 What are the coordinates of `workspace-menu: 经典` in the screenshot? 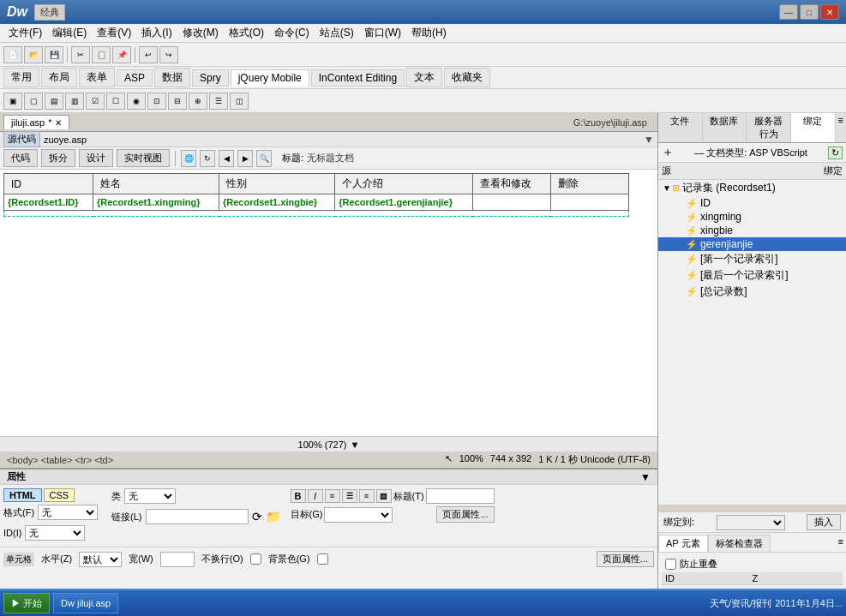 It's located at (50, 12).